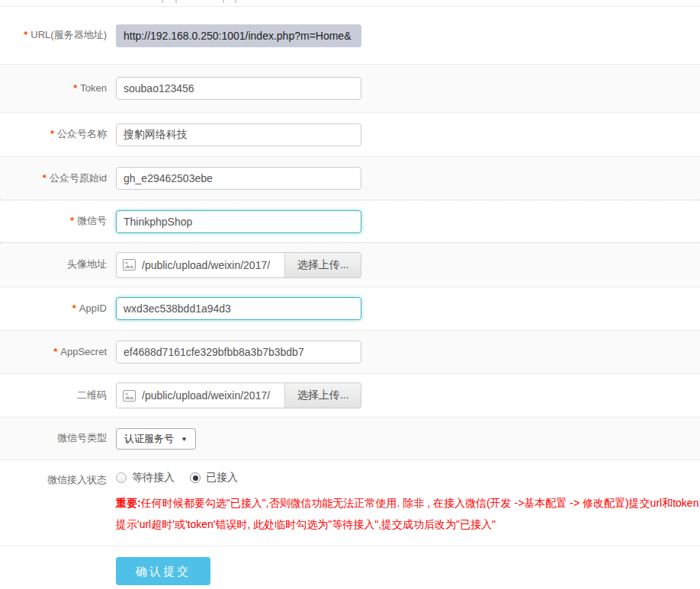 This screenshot has width=700, height=589. I want to click on radio-checked-icon, so click(195, 478).